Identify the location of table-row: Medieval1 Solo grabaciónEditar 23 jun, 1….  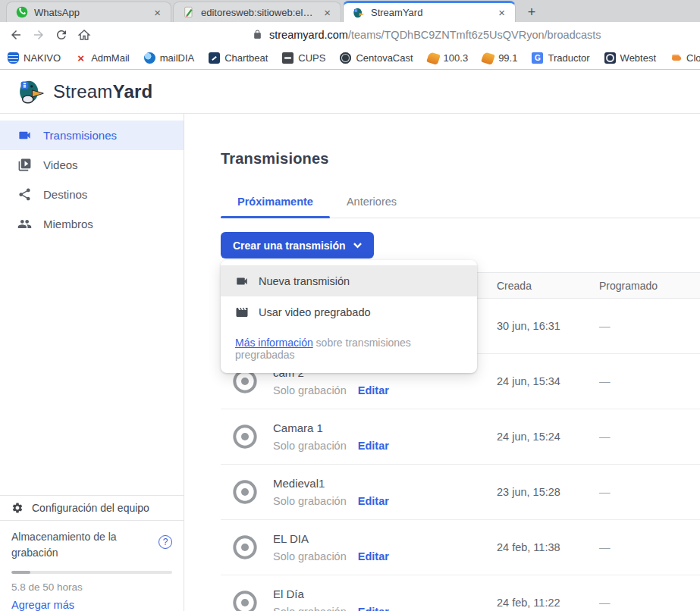
(460, 493).